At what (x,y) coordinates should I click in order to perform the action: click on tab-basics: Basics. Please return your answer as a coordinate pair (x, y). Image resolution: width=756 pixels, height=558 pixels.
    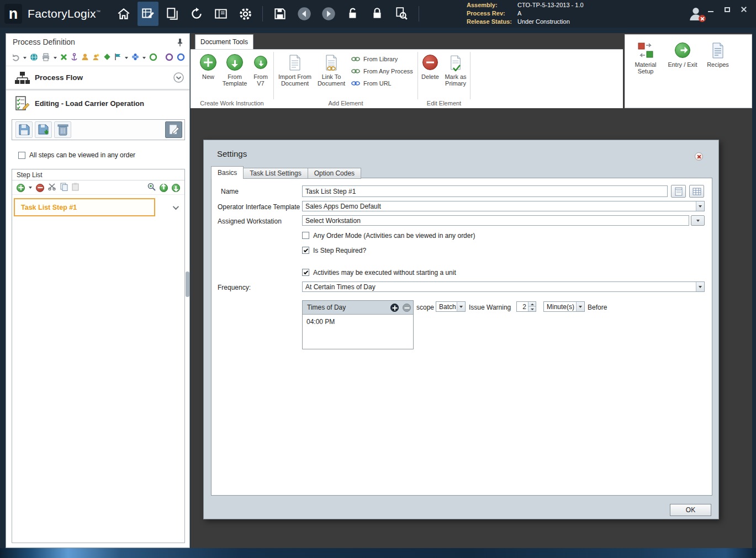
    Looking at the image, I should click on (228, 172).